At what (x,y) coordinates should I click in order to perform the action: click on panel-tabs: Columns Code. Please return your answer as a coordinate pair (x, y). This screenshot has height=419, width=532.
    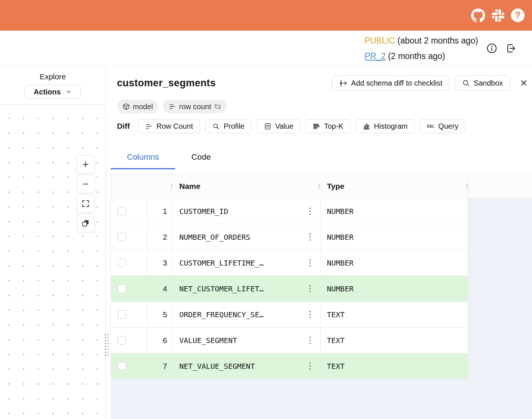
    Looking at the image, I should click on (169, 158).